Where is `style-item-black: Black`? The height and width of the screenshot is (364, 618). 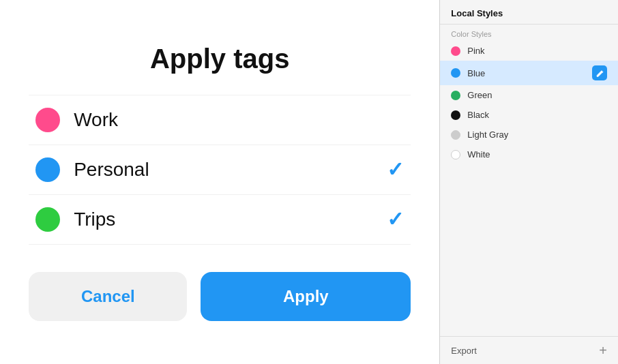
style-item-black: Black is located at coordinates (529, 115).